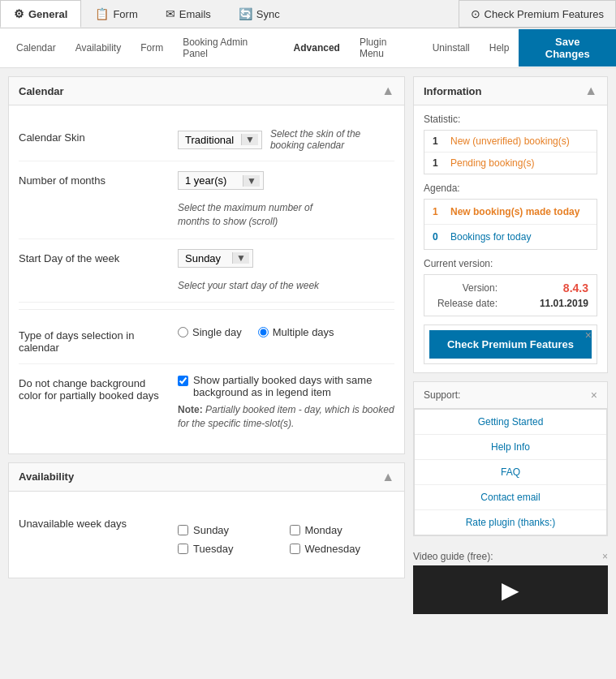  Describe the element at coordinates (206, 271) in the screenshot. I see `start-day-row: Start Day of the week Sunday Monday Tues…` at that location.